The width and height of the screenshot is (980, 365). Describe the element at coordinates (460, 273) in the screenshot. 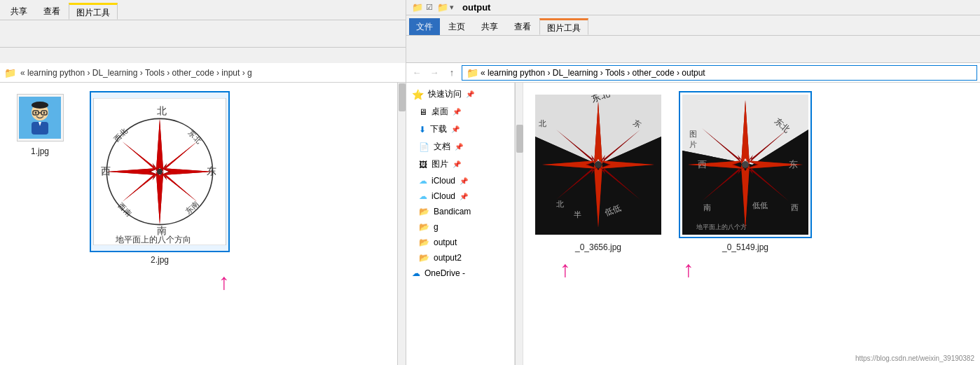

I see `sidebar-item-onedrive: ☁ OneDrive -` at that location.